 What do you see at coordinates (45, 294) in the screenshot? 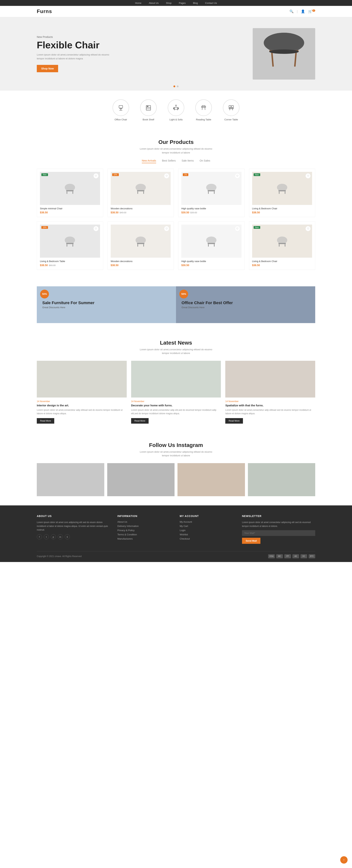
I see `promo-badge-left: 50%` at bounding box center [45, 294].